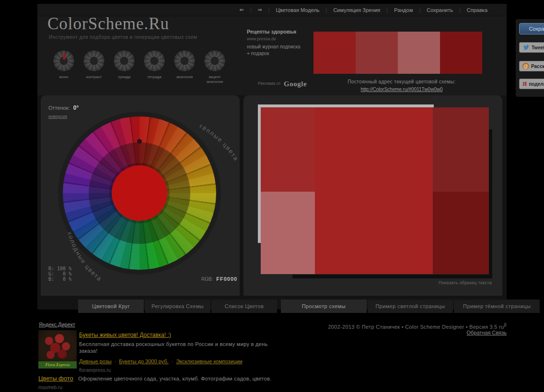 Image resolution: width=544 pixels, height=392 pixels. I want to click on site-tagline: Инструмент для подбора цветов и генераци…, so click(123, 37).